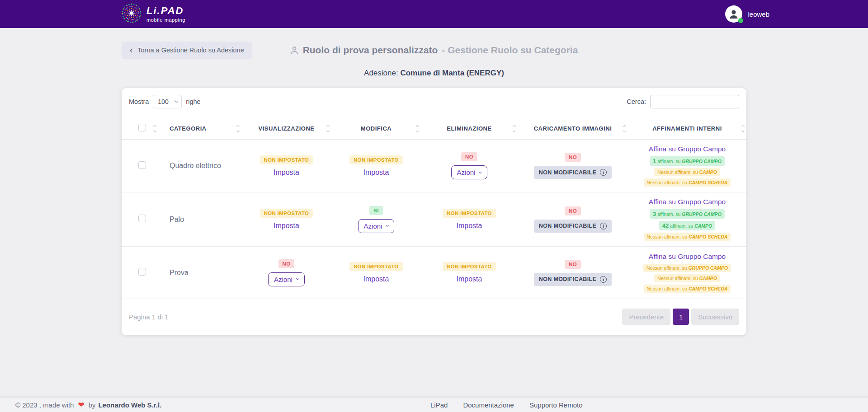  What do you see at coordinates (556, 405) in the screenshot?
I see `footer-link-supporto-remoto: Supporto Remoto` at bounding box center [556, 405].